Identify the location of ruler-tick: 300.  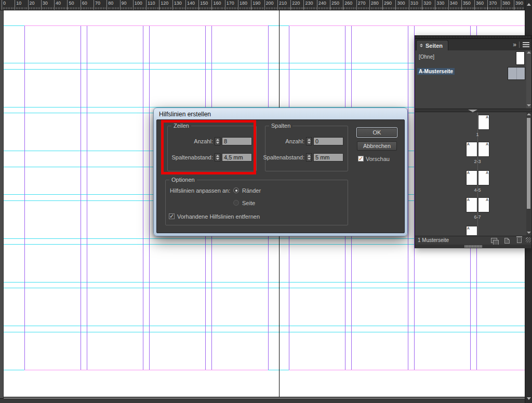
(396, 5).